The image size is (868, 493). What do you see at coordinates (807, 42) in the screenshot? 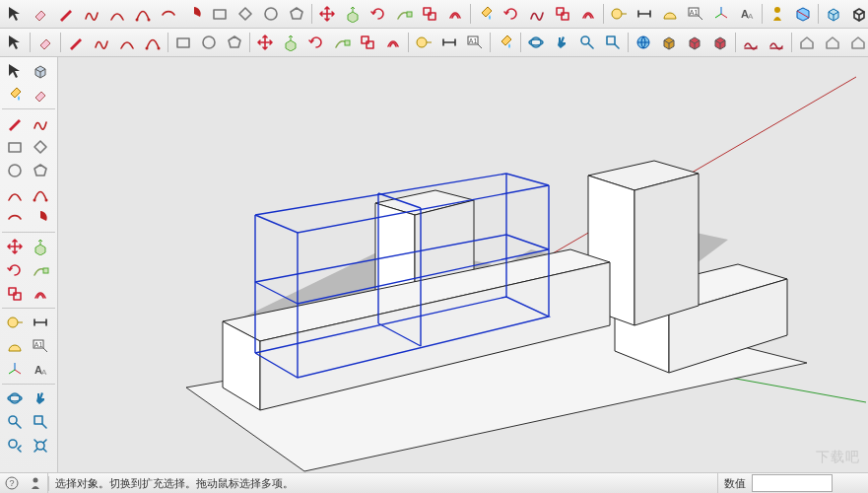
I see `iso-icon` at bounding box center [807, 42].